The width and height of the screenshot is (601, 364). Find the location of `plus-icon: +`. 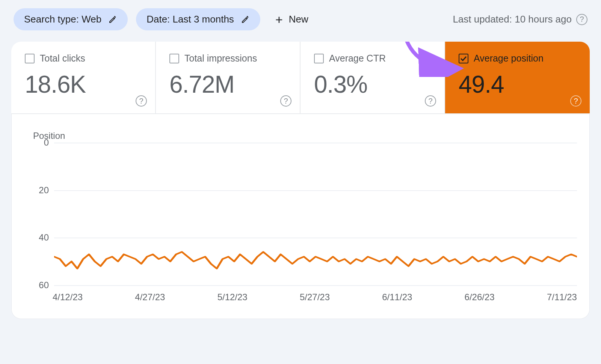

plus-icon: + is located at coordinates (279, 20).